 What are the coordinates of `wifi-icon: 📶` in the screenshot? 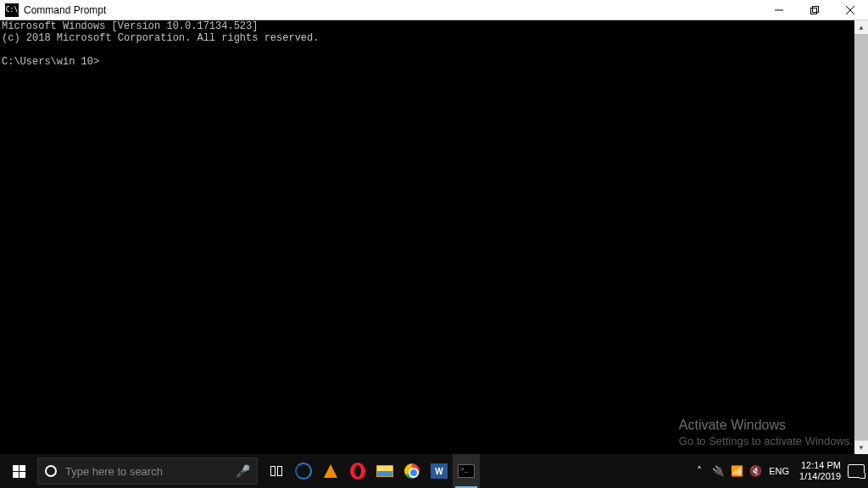 It's located at (737, 471).